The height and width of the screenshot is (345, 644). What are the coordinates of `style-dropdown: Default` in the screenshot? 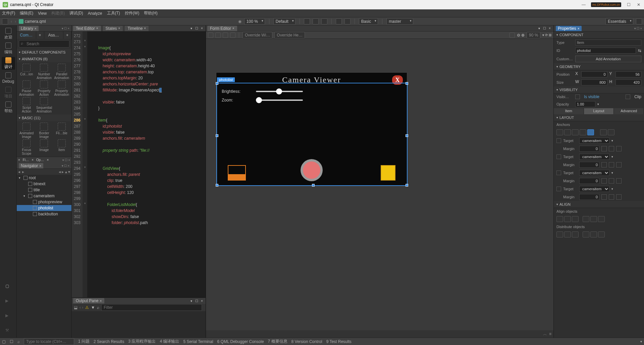 It's located at (284, 21).